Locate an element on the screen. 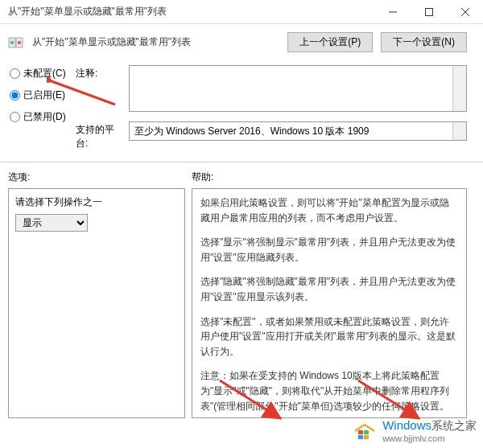 The width and height of the screenshot is (483, 448). radio-not-configured is located at coordinates (14, 74).